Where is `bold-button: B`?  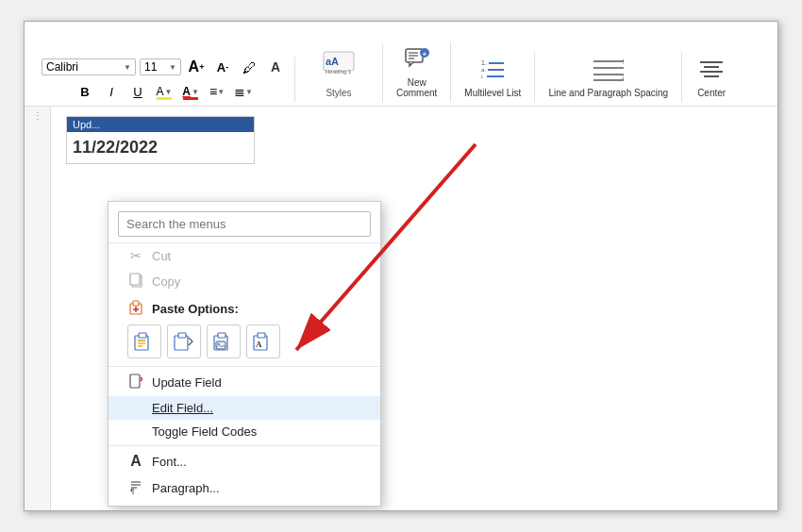 bold-button: B is located at coordinates (85, 91).